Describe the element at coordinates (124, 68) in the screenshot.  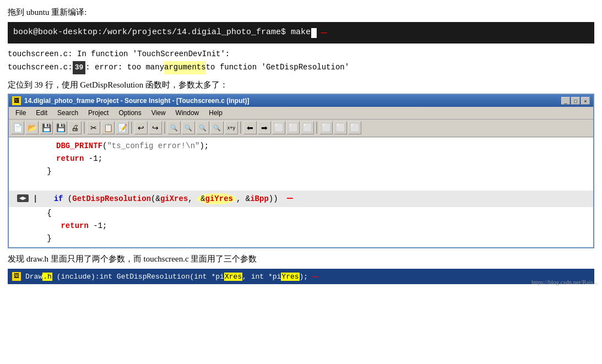
I see `error-suffix: : error: too many` at that location.